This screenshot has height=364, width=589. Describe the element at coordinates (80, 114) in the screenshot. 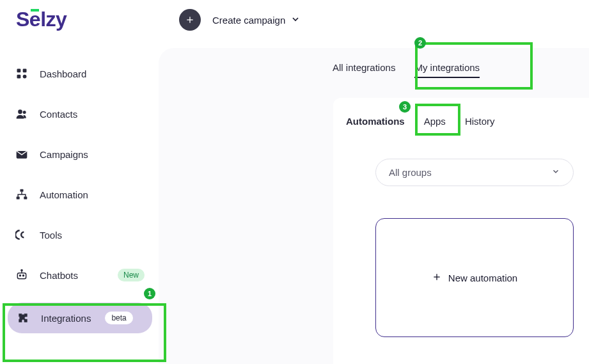

I see `sidebar-item-contacts: Contacts` at that location.